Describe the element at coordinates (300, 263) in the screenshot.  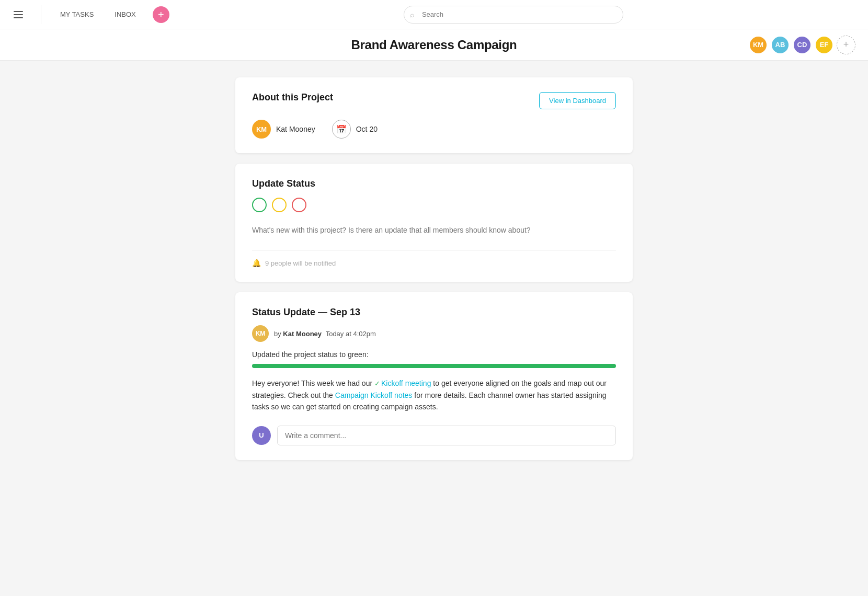
I see `notify-text: 9 people will be notified` at that location.